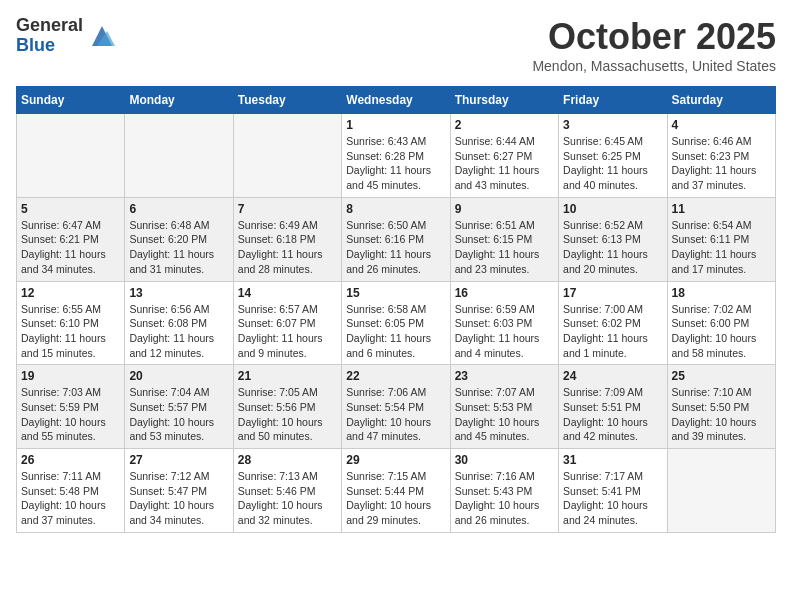  What do you see at coordinates (396, 407) in the screenshot?
I see `calendar-cell: 22Sunrise: 7:06 AM Sunset: 5:54 PM Dayli…` at bounding box center [396, 407].